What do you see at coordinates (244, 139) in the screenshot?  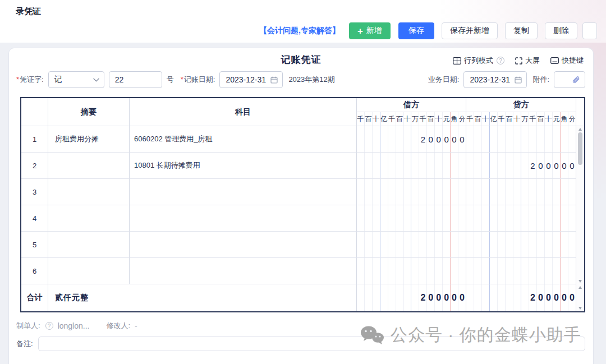 I see `account-cell: 6060202 管理费用_房租` at bounding box center [244, 139].